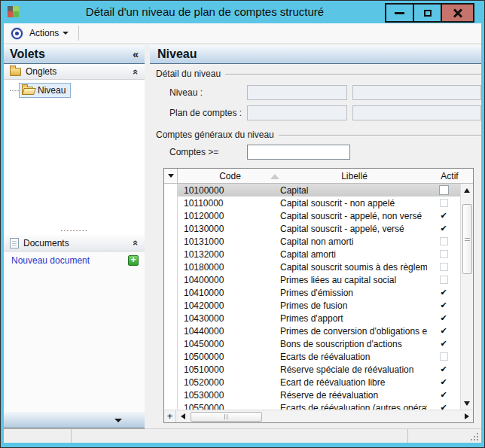 Image resolution: width=485 pixels, height=448 pixels. What do you see at coordinates (312, 267) in the screenshot?
I see `table-row: 10180000 Capital souscrit soumis à des r…` at bounding box center [312, 267].